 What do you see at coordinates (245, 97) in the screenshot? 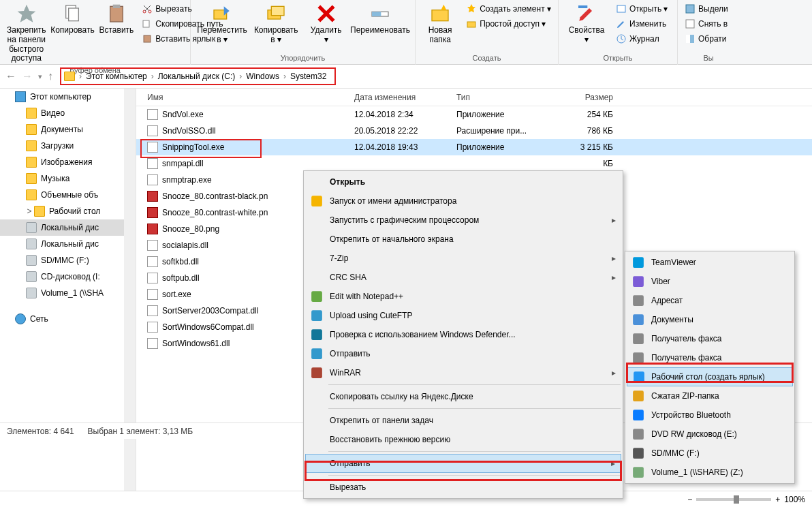
I see `col-name-header: Имя` at bounding box center [245, 97].